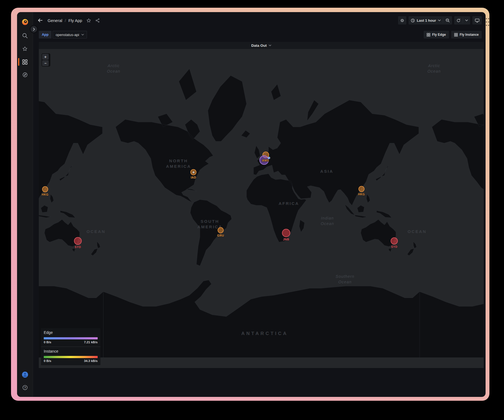 The width and height of the screenshot is (504, 420). Describe the element at coordinates (71, 337) in the screenshot. I see `legend-edge: Edge0 B/s7.21 kB/s` at that location.